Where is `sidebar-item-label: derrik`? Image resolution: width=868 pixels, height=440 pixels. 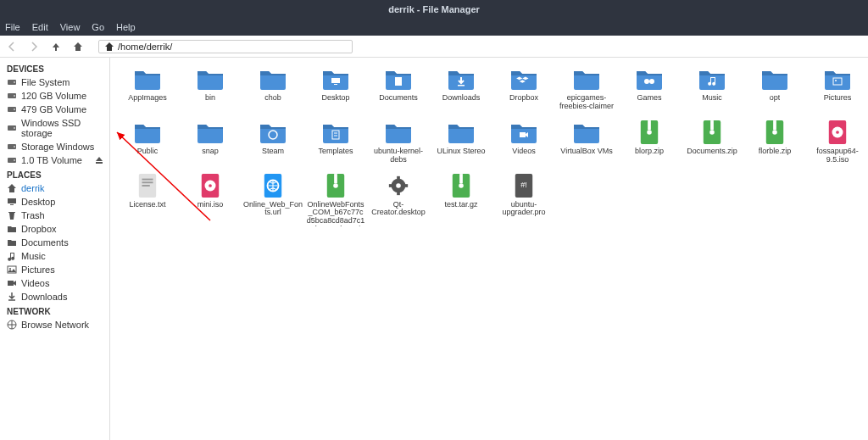 sidebar-item-label: derrik is located at coordinates (33, 188).